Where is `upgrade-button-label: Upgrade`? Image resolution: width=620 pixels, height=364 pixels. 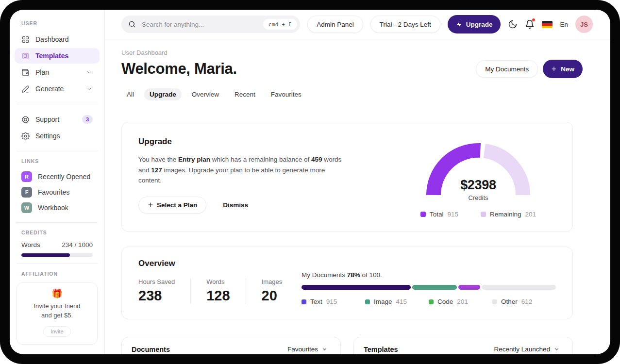 upgrade-button-label: Upgrade is located at coordinates (480, 24).